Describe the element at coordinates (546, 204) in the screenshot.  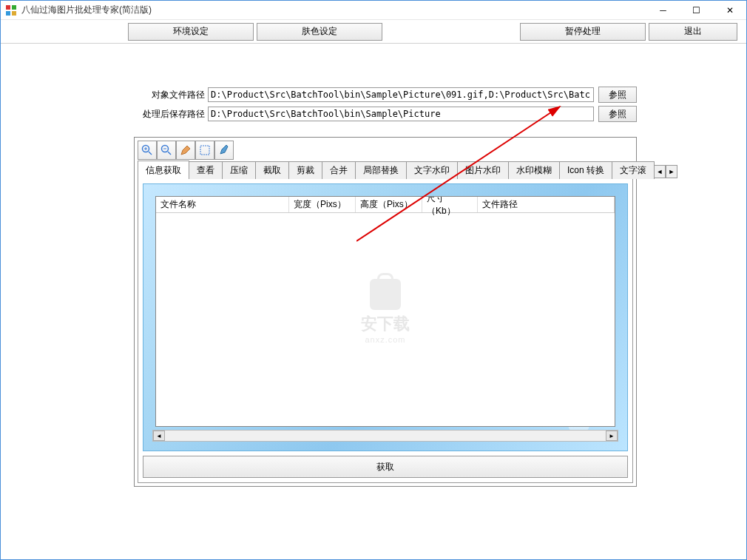
I see `column-header-4: 文件路径` at that location.